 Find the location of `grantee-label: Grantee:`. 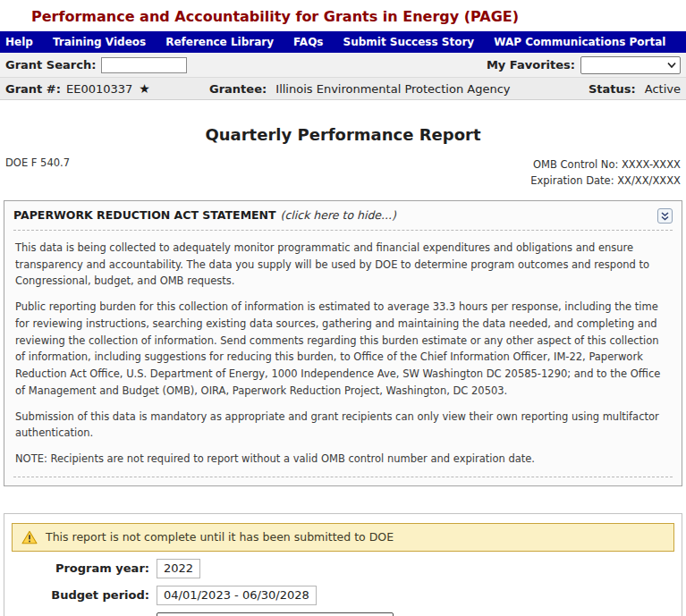

grantee-label: Grantee: is located at coordinates (238, 89).